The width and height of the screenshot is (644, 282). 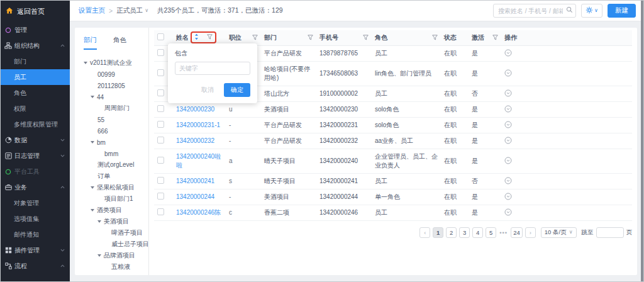 What do you see at coordinates (464, 233) in the screenshot?
I see `page-button-3: 3` at bounding box center [464, 233].